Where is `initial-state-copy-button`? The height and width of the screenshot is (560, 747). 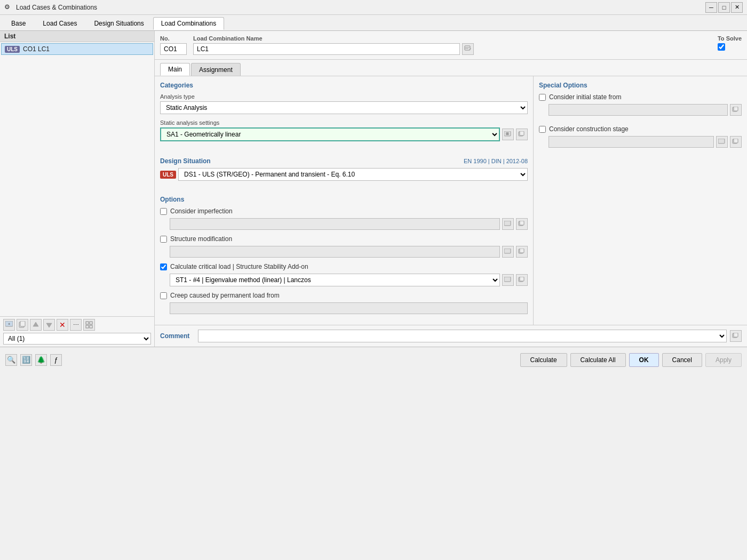 initial-state-copy-button is located at coordinates (736, 110).